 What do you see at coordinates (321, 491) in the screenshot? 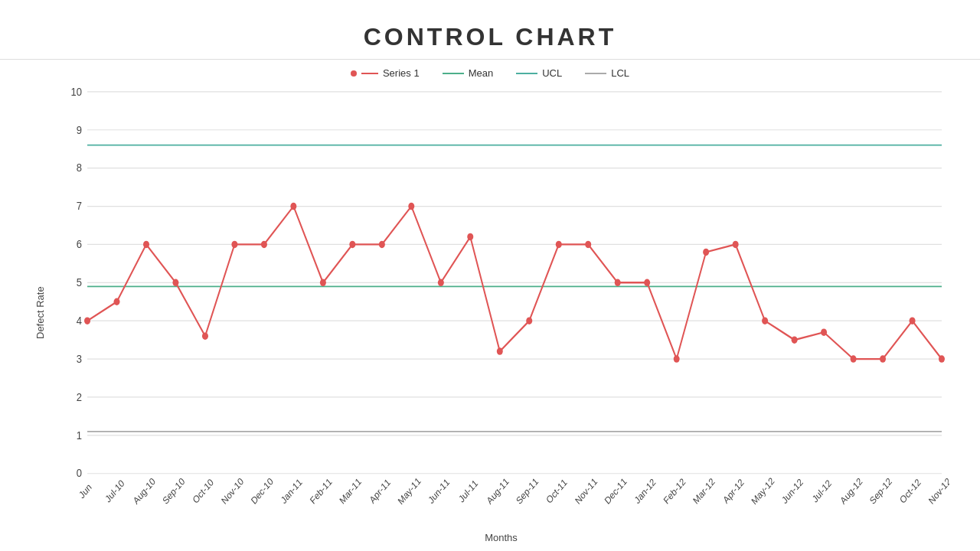
I see `svg-text: Feb-11` at bounding box center [321, 491].